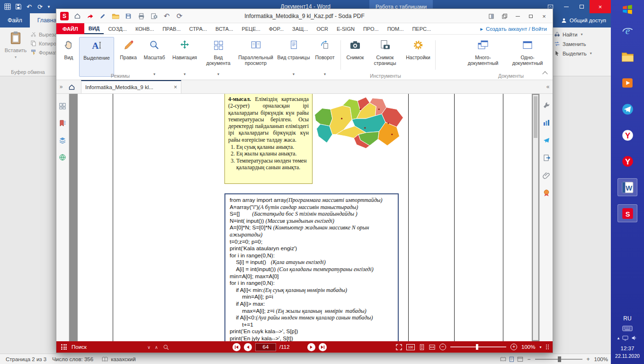 Image resolution: width=644 pixels, height=364 pixels. I want to click on view-mode-button: Вид, so click(69, 57).